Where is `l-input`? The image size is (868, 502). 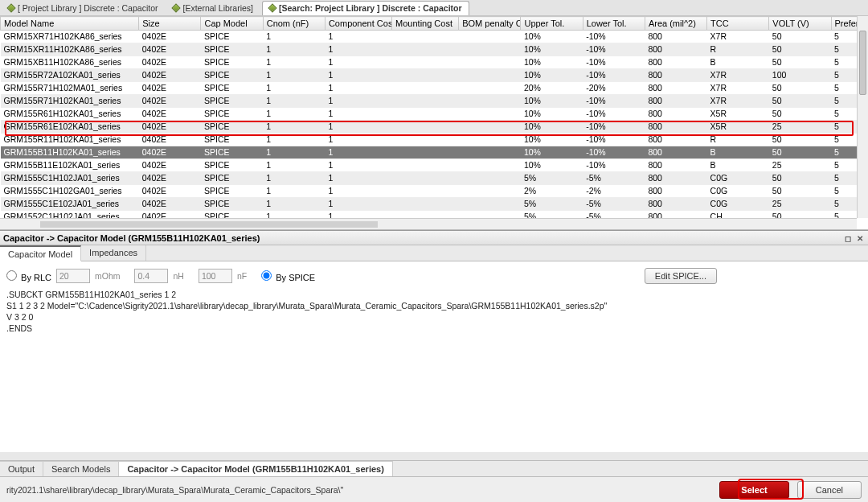 l-input is located at coordinates (151, 276).